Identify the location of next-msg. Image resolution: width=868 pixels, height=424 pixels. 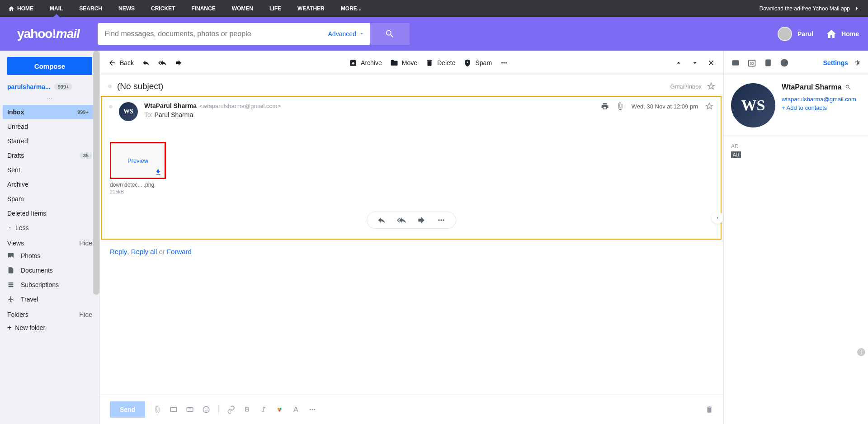
(695, 63).